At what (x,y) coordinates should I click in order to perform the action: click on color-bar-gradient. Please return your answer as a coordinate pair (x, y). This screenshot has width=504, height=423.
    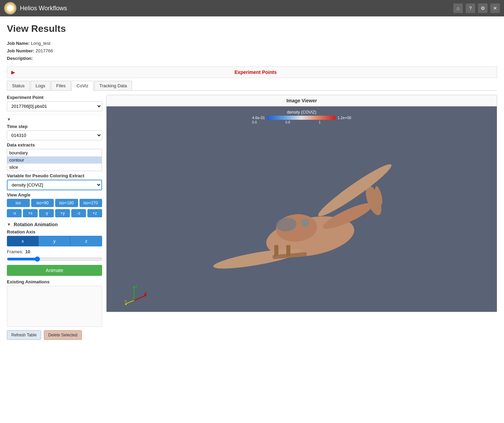
    Looking at the image, I should click on (301, 118).